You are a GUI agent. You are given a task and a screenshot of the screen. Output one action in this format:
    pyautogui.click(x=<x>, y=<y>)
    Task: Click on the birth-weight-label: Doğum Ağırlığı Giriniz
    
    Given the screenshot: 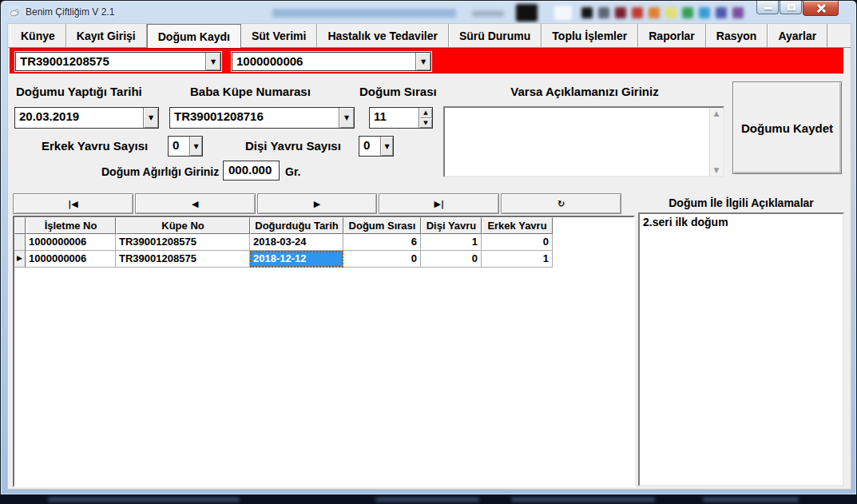 What is the action you would take?
    pyautogui.click(x=160, y=172)
    